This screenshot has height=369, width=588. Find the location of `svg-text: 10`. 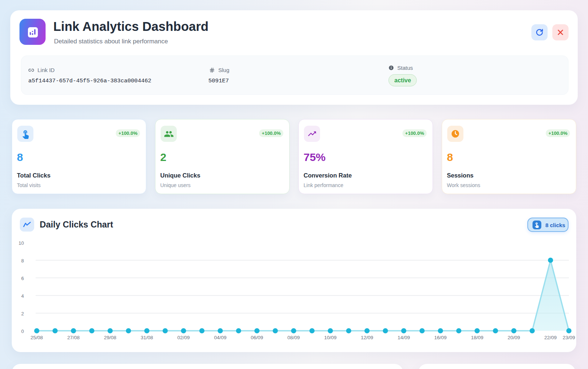

svg-text: 10 is located at coordinates (21, 243).